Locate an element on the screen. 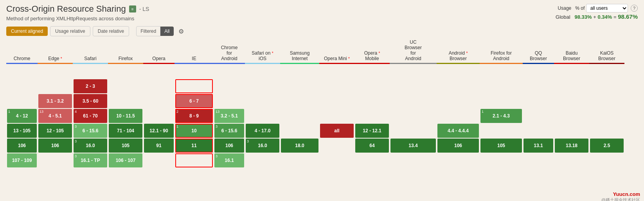 This screenshot has width=644, height=201. title-section: Cross-Origin Resource Sharing ≡ - LS Met… is located at coordinates (77, 12).